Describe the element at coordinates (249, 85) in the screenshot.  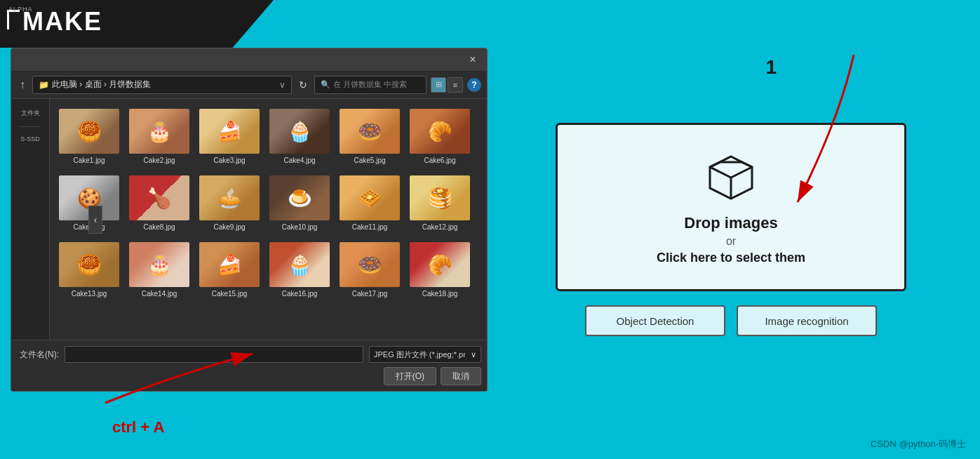
I see `dialog-toolbar: ↑ 📁 此电脑 › 桌面 › 月饼数据集 ∨ ↻ 🔍 在 月饼数据集 中搜索 ⊞…` at that location.